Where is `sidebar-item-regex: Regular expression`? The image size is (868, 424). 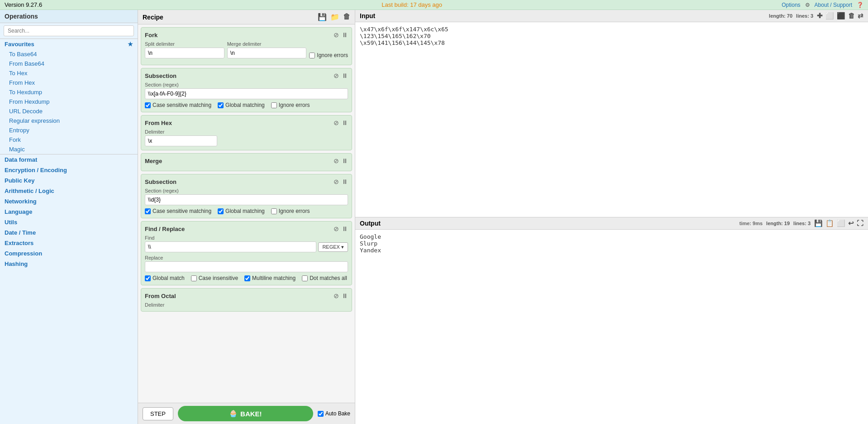
sidebar-item-regex: Regular expression is located at coordinates (69, 120).